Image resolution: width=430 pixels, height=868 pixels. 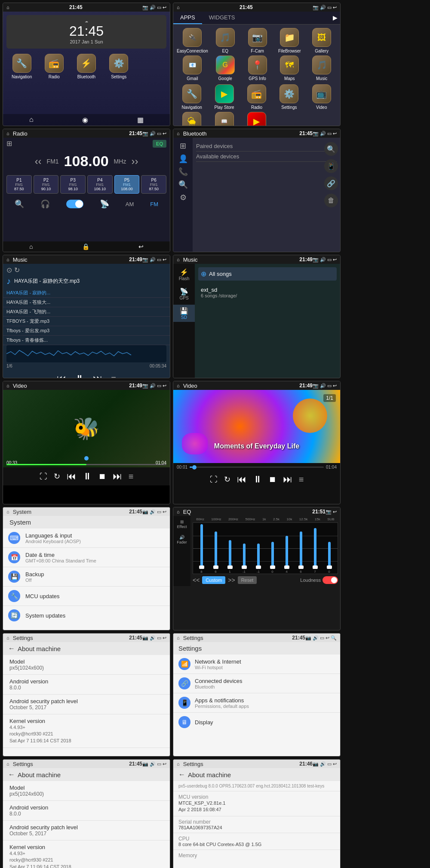 I want to click on video-progress-thumb, so click(x=86, y=458).